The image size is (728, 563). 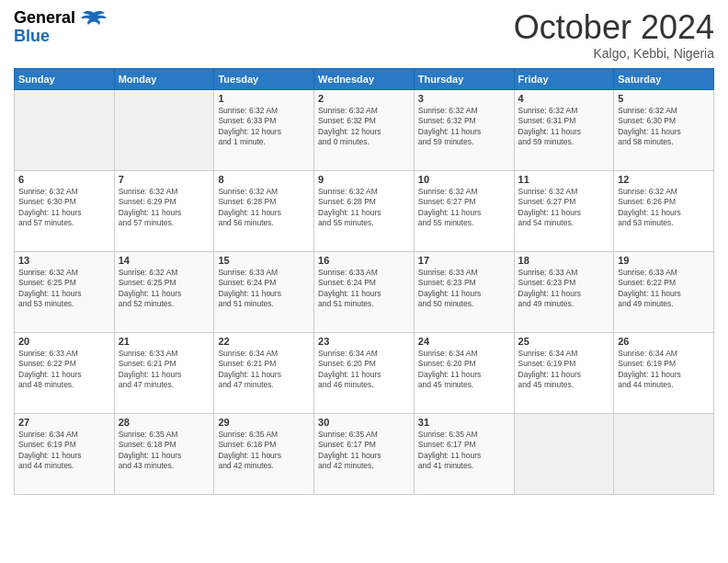 What do you see at coordinates (664, 98) in the screenshot?
I see `day-number: 5` at bounding box center [664, 98].